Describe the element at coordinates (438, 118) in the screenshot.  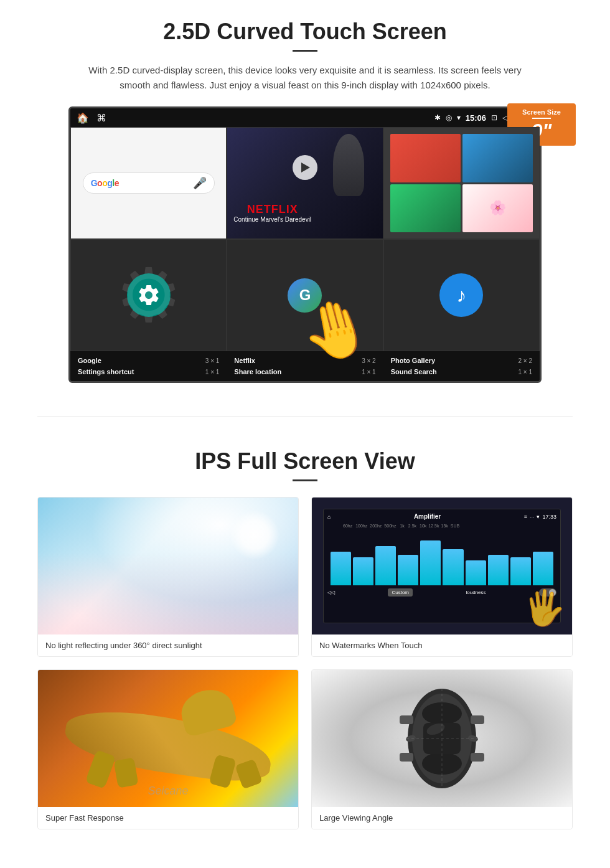
I see `bluetooth-icon: ✱` at that location.